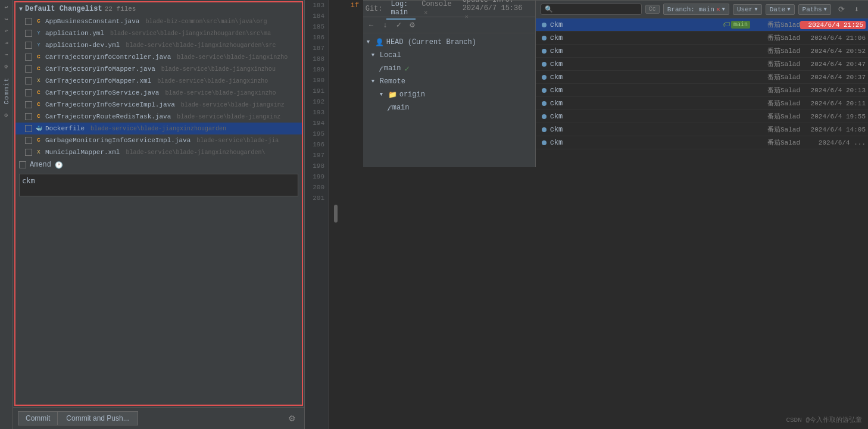 The image size is (868, 429). What do you see at coordinates (702, 143) in the screenshot?
I see `log-row: ckm 番茄Salad 2024/6/4 ...` at bounding box center [702, 143].